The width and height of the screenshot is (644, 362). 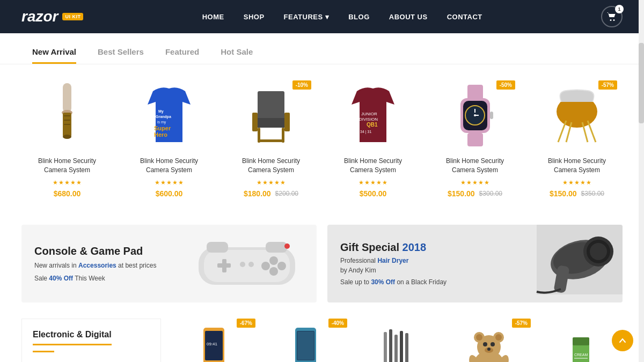 I want to click on product-card-sm: -40%, so click(x=305, y=340).